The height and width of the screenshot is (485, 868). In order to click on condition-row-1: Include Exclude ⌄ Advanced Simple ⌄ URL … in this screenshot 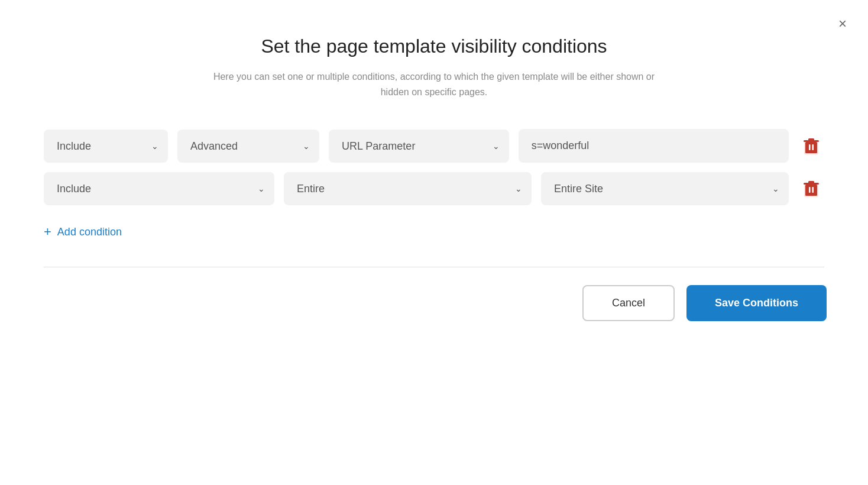, I will do `click(434, 146)`.